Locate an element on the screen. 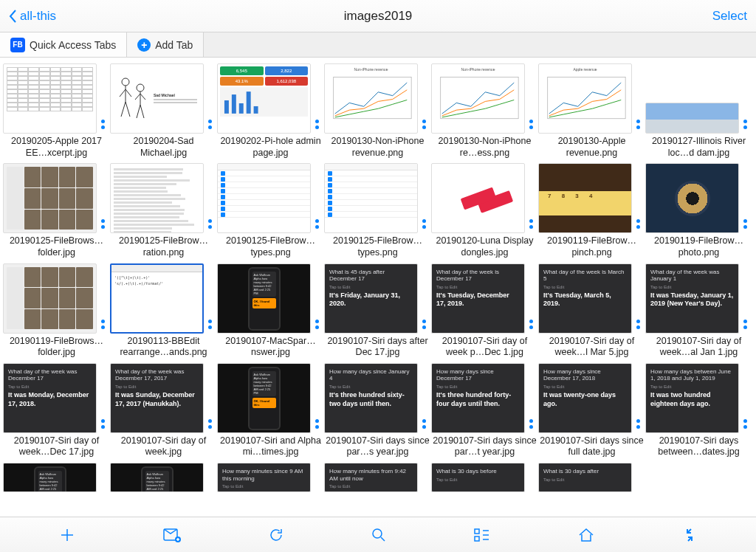  file-item: 20190119-FileBrow…photo.png is located at coordinates (698, 211).